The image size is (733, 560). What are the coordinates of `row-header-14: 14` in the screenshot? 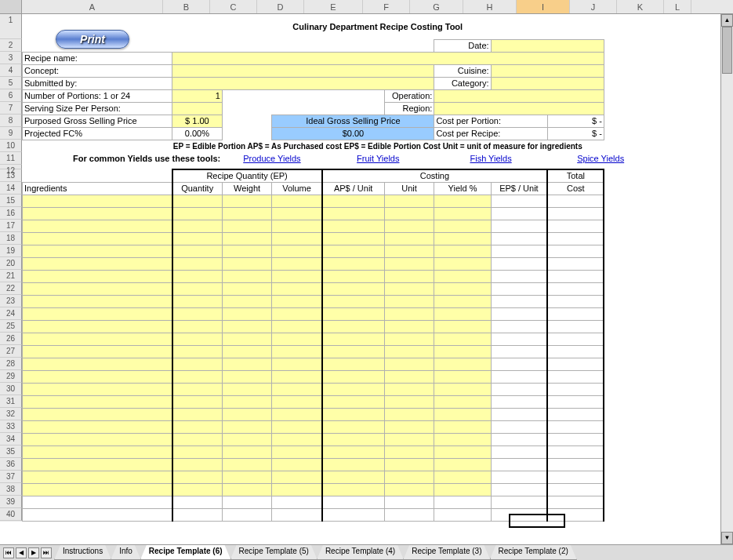 It's located at (11, 188).